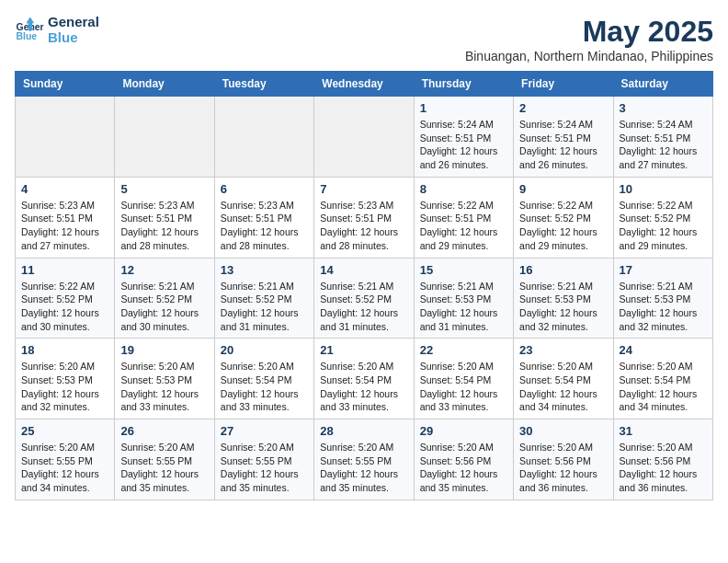  What do you see at coordinates (264, 460) in the screenshot?
I see `calendar-cell: 27Sunrise: 5:20 AM Sunset: 5:55 PM Dayli…` at bounding box center [264, 460].